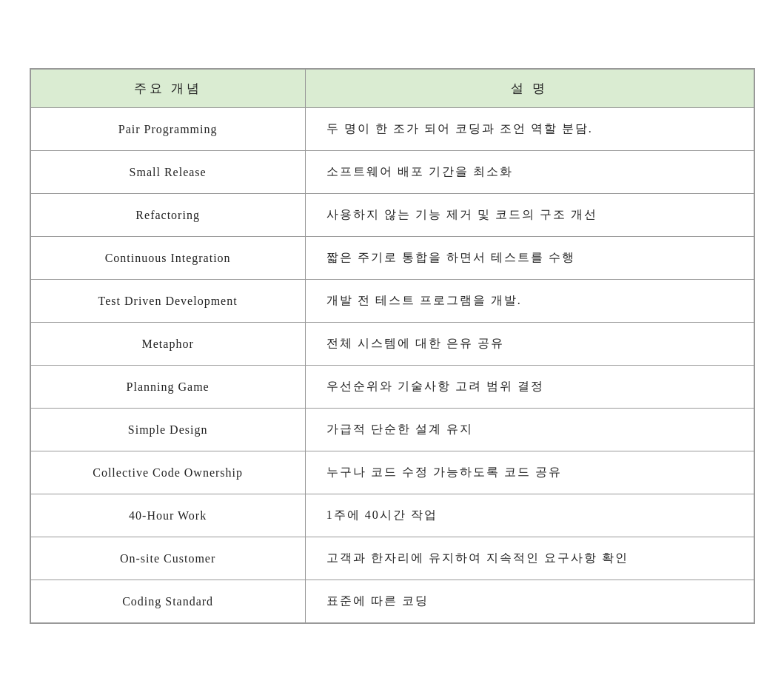 The image size is (784, 692). What do you see at coordinates (392, 387) in the screenshot?
I see `table-row: Planning Game우선순위와 기술사항 고려 범위 결정` at bounding box center [392, 387].